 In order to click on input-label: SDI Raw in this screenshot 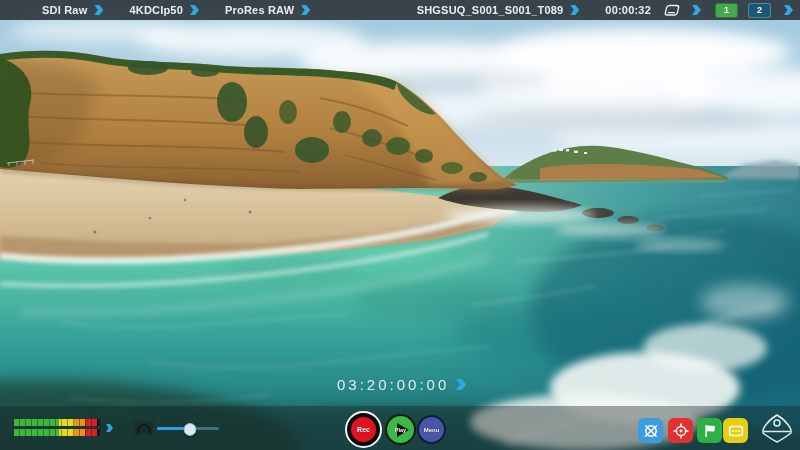, I will do `click(64, 10)`.